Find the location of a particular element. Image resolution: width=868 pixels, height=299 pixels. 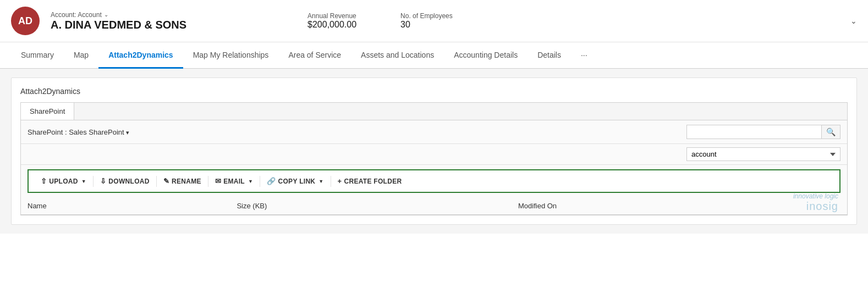

rename-button: ✎ RENAME is located at coordinates (183, 181).